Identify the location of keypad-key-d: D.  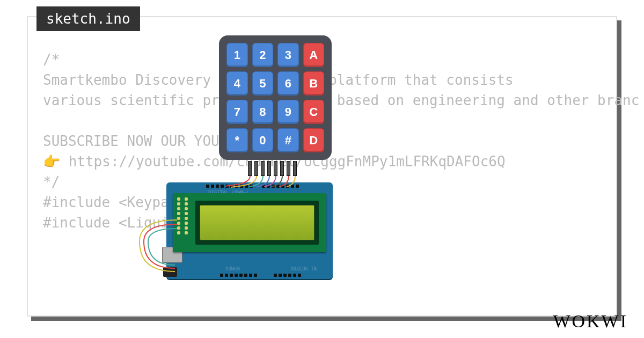
(314, 141).